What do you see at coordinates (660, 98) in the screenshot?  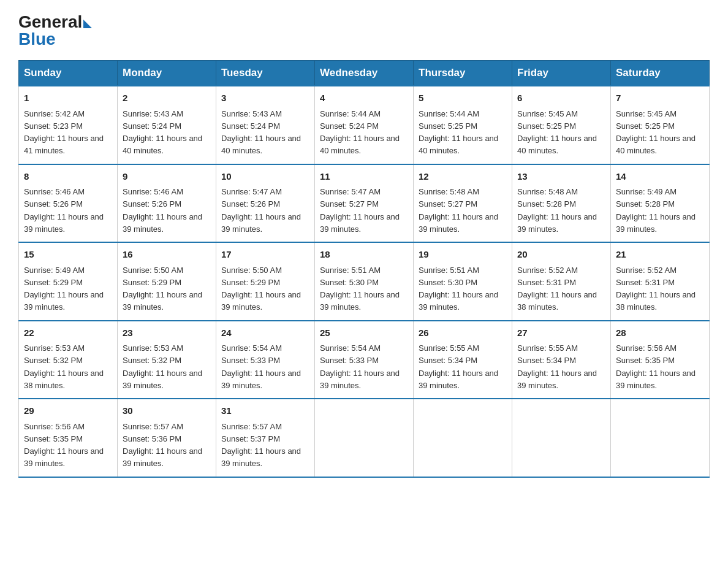 I see `day-number: 7` at bounding box center [660, 98].